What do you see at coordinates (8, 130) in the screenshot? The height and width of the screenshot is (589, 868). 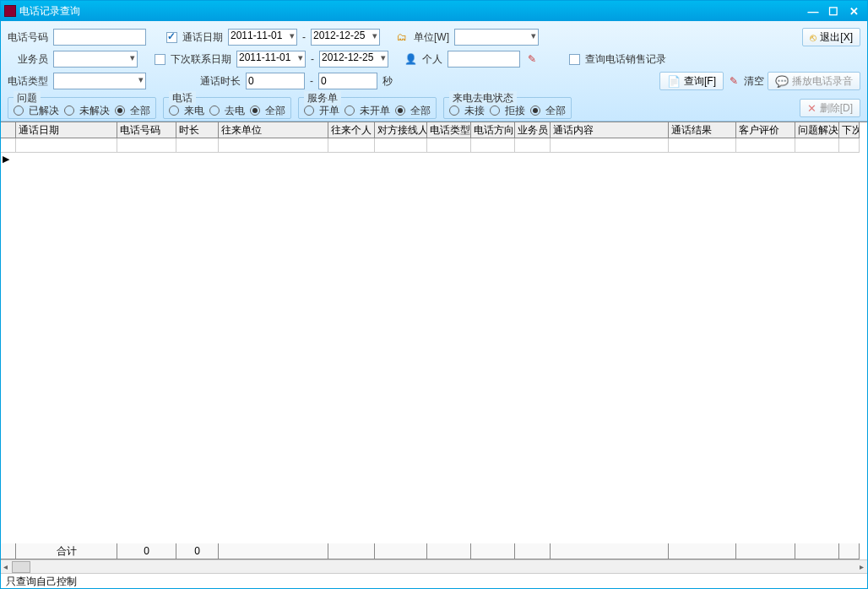 I see `col-header` at bounding box center [8, 130].